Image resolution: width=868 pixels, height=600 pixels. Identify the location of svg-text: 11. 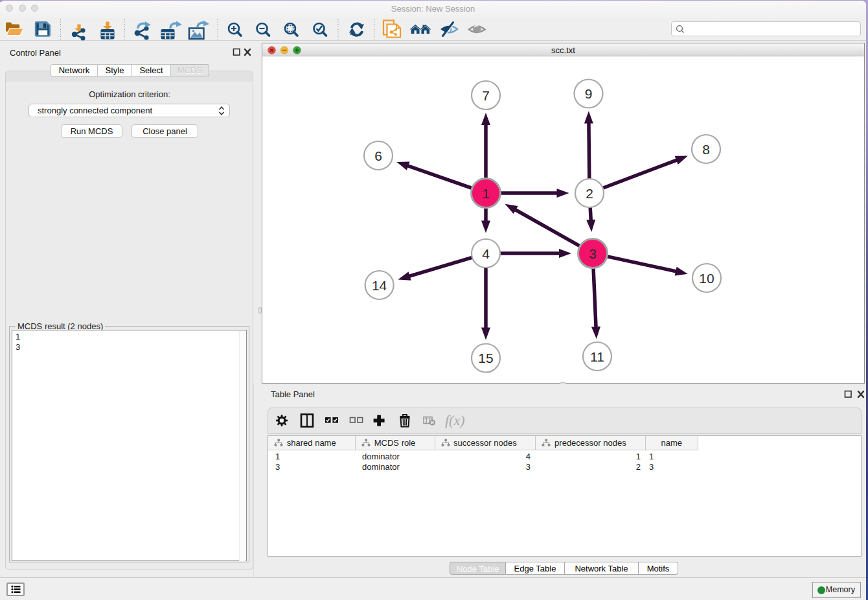
(597, 356).